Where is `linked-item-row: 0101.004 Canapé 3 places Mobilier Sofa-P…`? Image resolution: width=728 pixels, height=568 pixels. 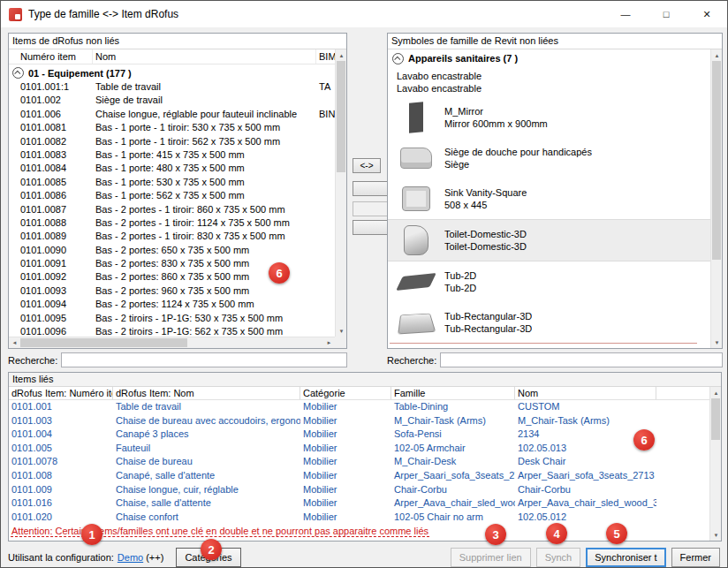
linked-item-row: 0101.004 Canapé 3 places Mobilier Sofa-P… is located at coordinates (359, 435).